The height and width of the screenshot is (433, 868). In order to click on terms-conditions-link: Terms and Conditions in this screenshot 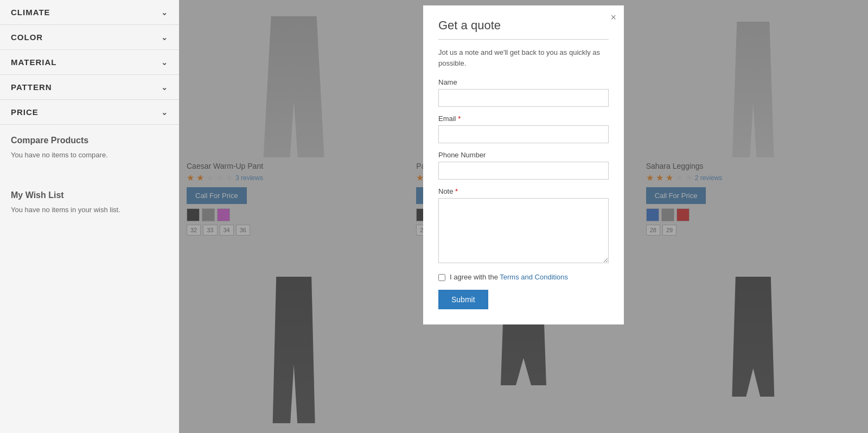, I will do `click(534, 277)`.